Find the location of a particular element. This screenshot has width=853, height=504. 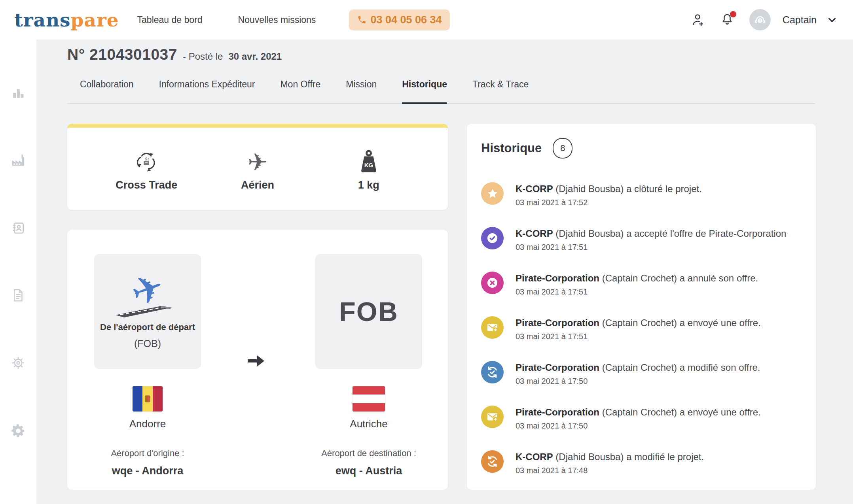

incoterm-value: FOB is located at coordinates (369, 311).